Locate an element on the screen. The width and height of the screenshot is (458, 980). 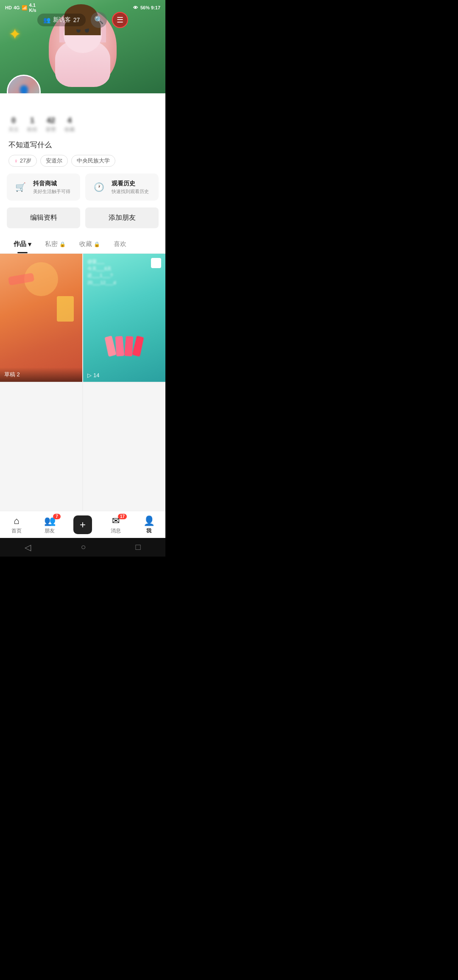
stat-following-num: 0 is located at coordinates (14, 120).